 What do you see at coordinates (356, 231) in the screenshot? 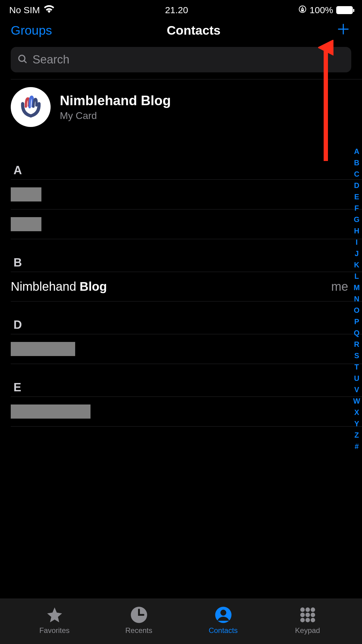
I see `index-letter: H` at bounding box center [356, 231].